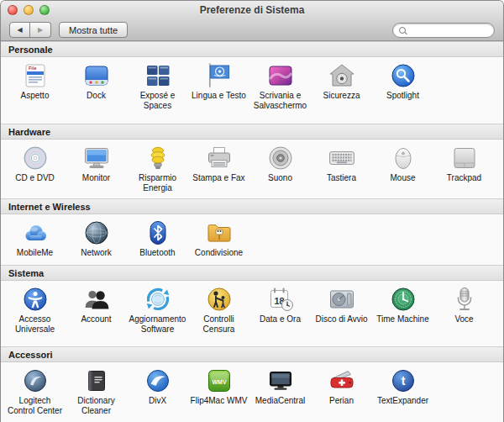  Describe the element at coordinates (96, 238) in the screenshot. I see `pref-network: Network` at that location.